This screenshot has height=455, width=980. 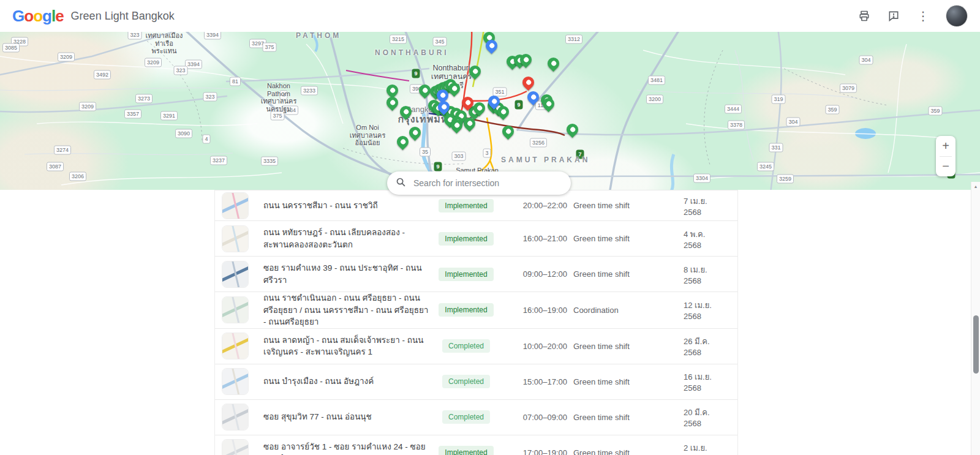 What do you see at coordinates (235, 82) in the screenshot?
I see `route-shield: 81` at bounding box center [235, 82].